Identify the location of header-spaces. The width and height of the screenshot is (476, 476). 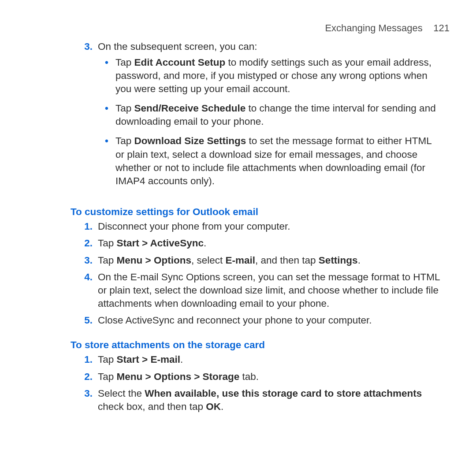
(428, 28).